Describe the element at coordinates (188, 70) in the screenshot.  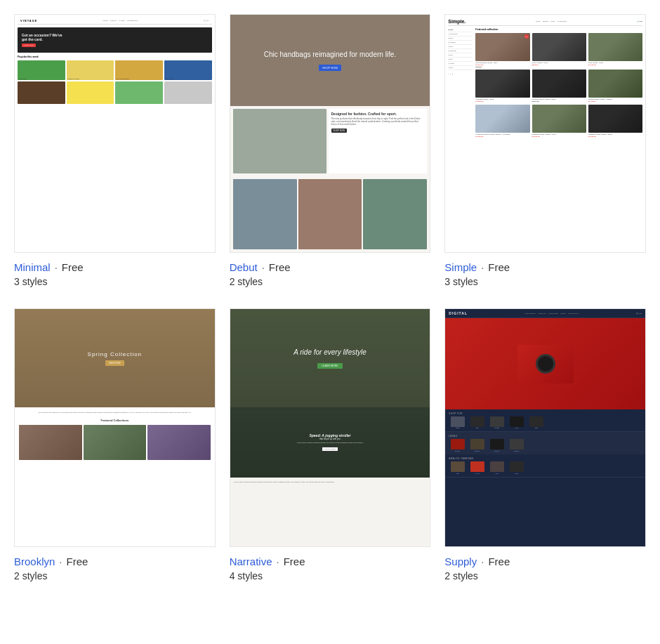
I see `minimal-card-4: PARTY BOOK` at that location.